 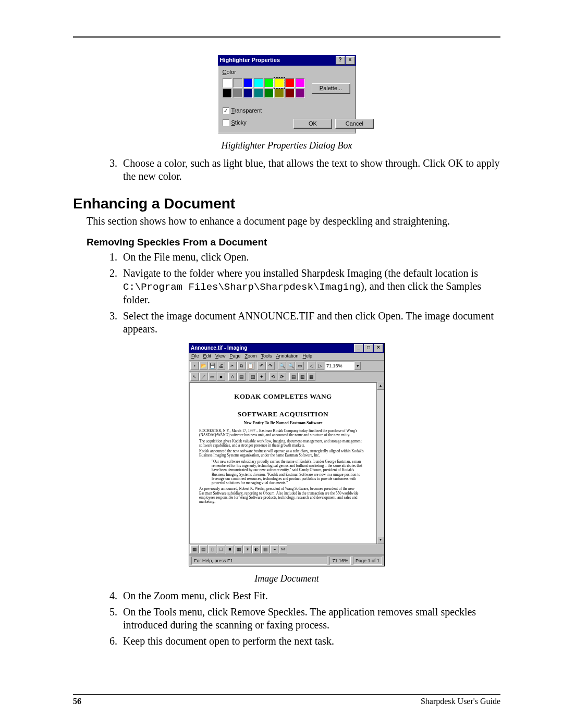 I want to click on zoom-dropdown-icon: ▾, so click(x=358, y=366).